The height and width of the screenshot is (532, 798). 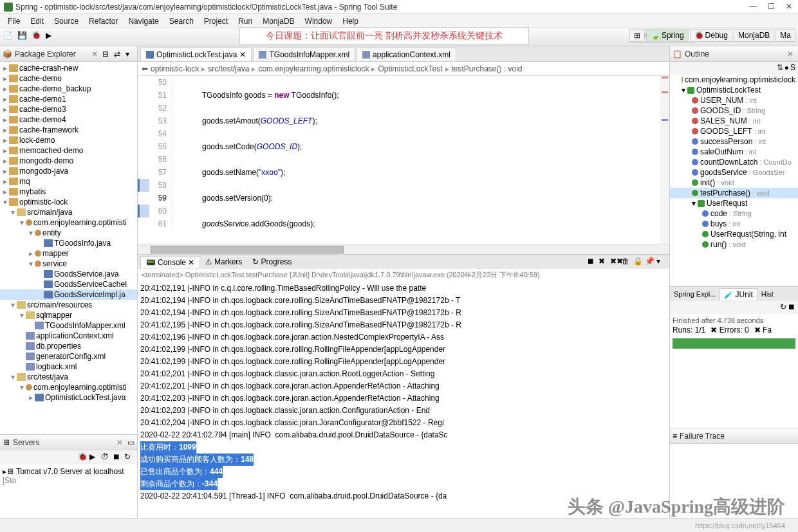 I want to click on project-item: cache-demo_backup, so click(x=55, y=89).